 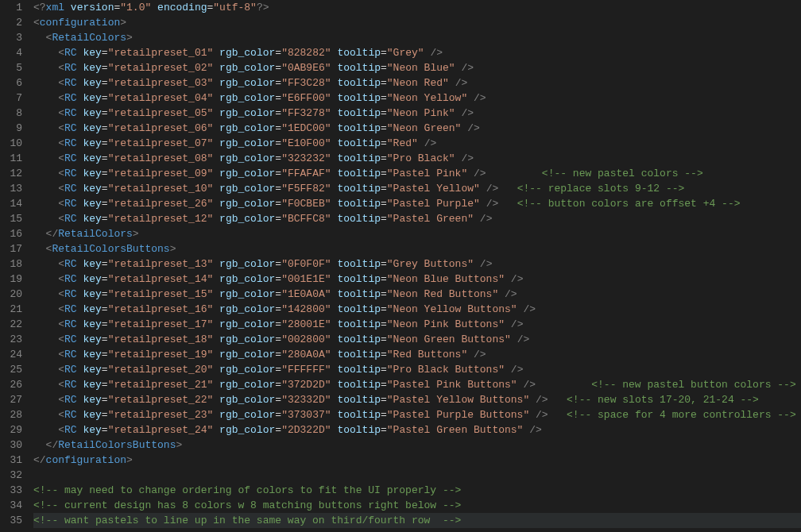 What do you see at coordinates (14, 38) in the screenshot?
I see `line-number: 3` at bounding box center [14, 38].